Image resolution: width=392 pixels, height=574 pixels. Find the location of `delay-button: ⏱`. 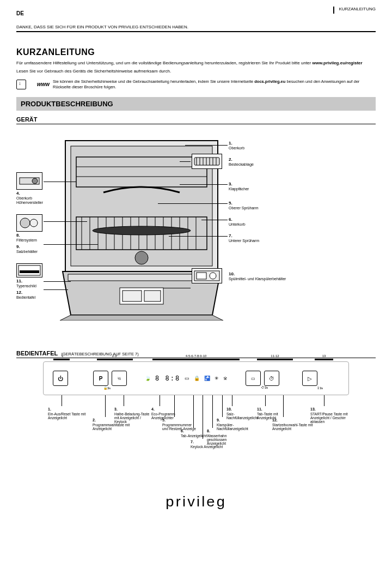

delay-button: ⏱ is located at coordinates (272, 378).